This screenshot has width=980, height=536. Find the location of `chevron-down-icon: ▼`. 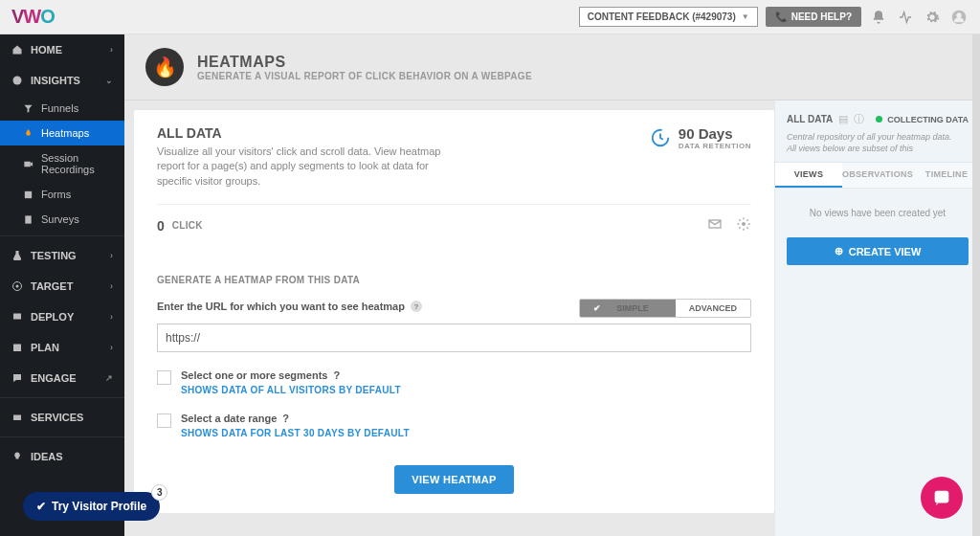

chevron-down-icon: ▼ is located at coordinates (746, 17).